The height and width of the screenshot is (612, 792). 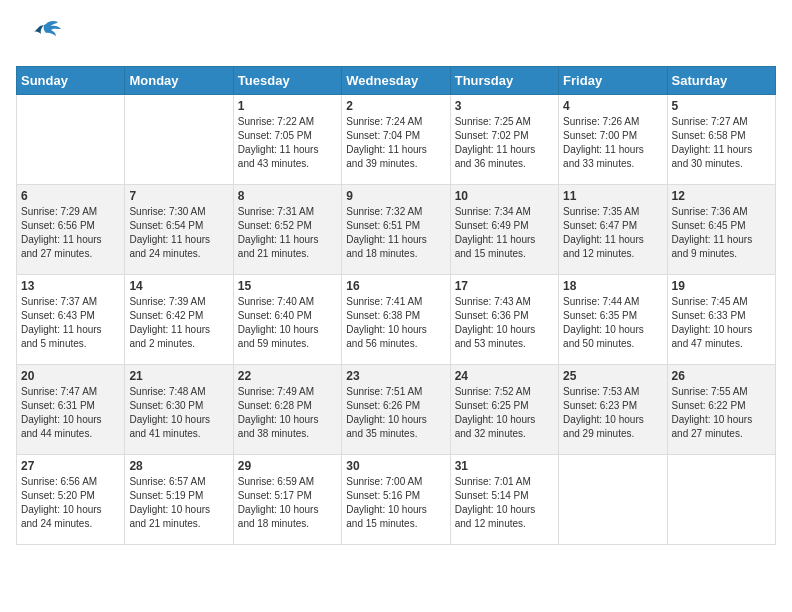 I want to click on sunset-text: Sunset: 6:40 PM, so click(x=275, y=316).